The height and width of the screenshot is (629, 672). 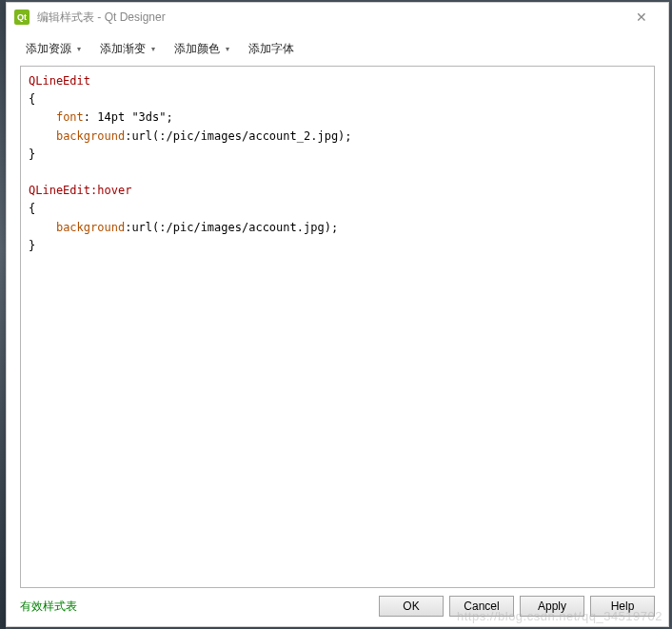 I want to click on cancel-button: Cancel, so click(x=482, y=606).